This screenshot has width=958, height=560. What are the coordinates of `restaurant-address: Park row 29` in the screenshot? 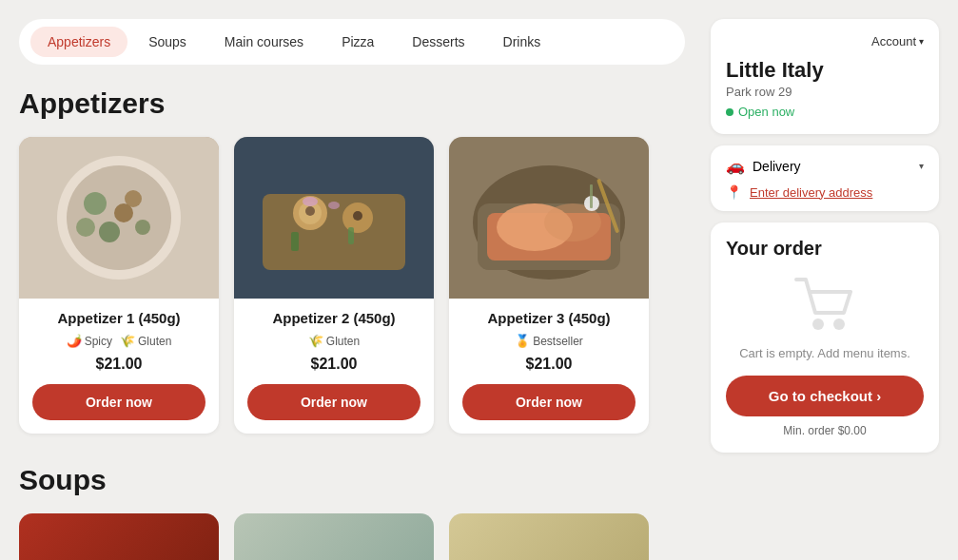 It's located at (825, 91).